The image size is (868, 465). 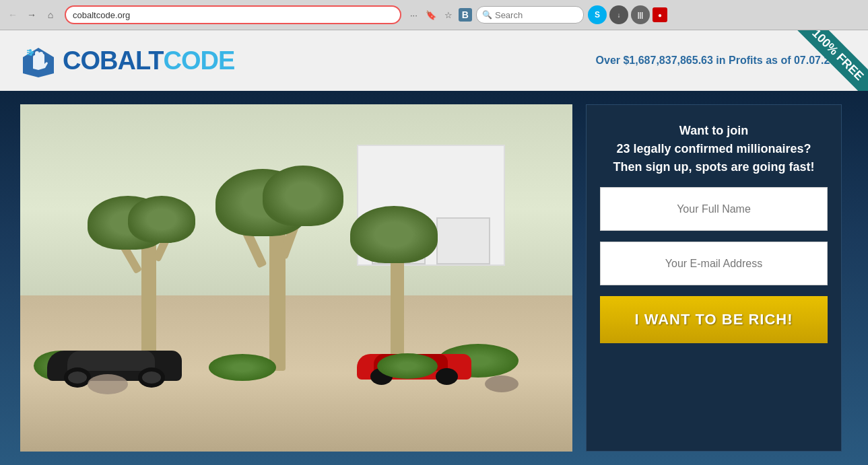 I want to click on browser-tools: ··· 🔖 ☆ B, so click(x=440, y=15).